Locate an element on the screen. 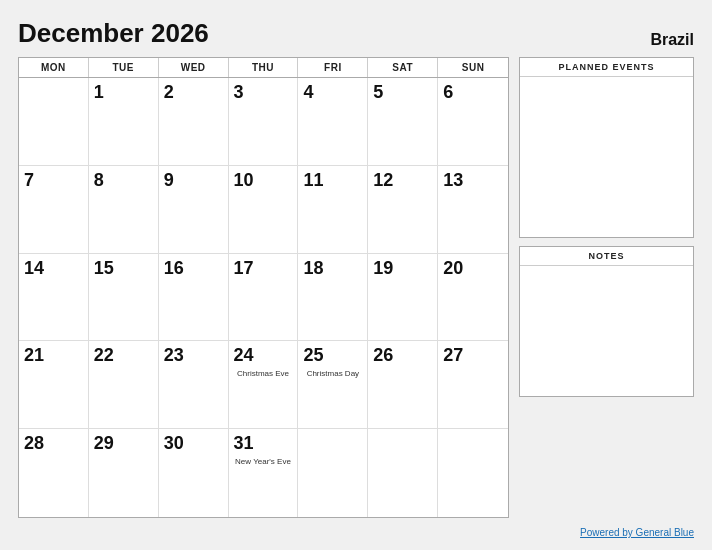 The height and width of the screenshot is (550, 712). cal-cell: 25Christmas Day is located at coordinates (333, 385).